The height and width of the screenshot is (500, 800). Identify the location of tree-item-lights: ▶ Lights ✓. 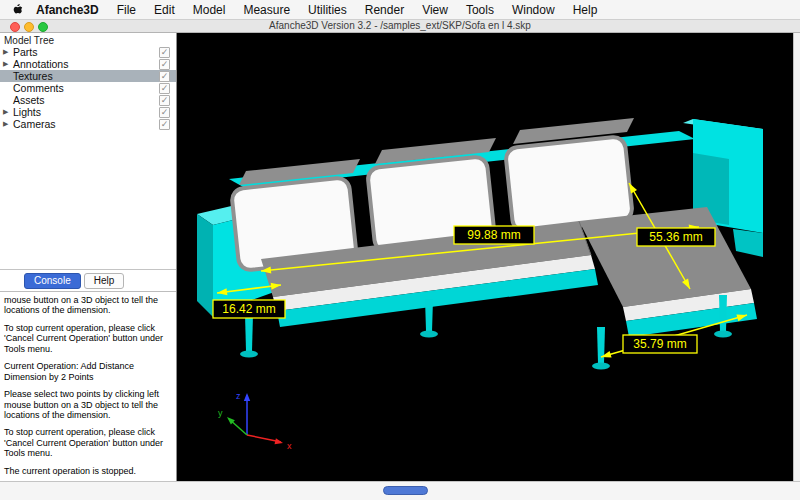
(88, 112).